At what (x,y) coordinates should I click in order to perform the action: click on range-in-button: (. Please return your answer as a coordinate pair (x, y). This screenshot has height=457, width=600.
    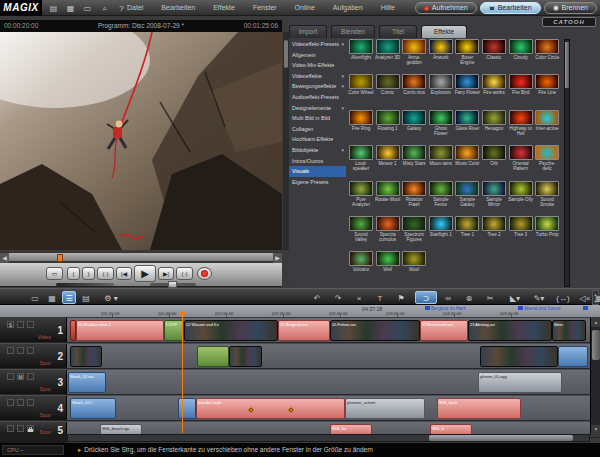
    Looking at the image, I should click on (74, 274).